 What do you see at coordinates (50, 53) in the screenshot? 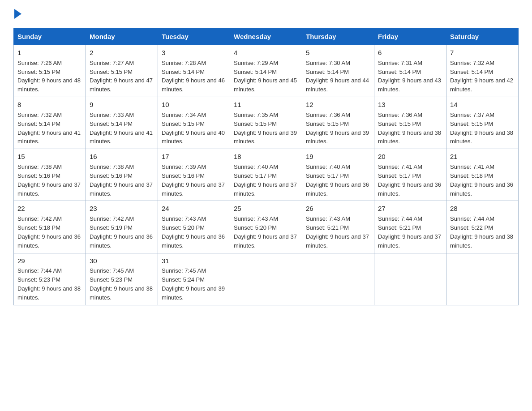
I see `day-number: 1` at bounding box center [50, 53].